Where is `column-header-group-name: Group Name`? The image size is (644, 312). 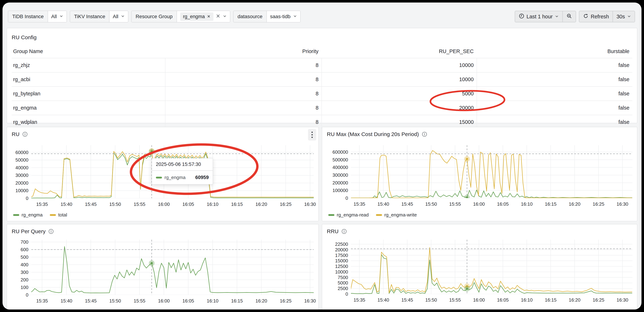
column-header-group-name: Group Name is located at coordinates (88, 52).